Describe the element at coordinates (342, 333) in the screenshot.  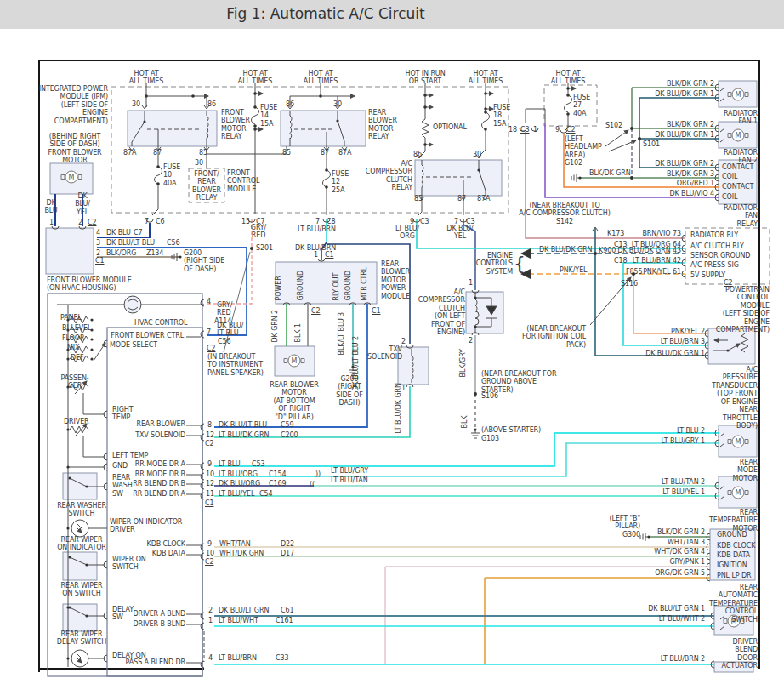
I see `wire-blk-lt-blu-3: BLK/LT BLU 3` at that location.